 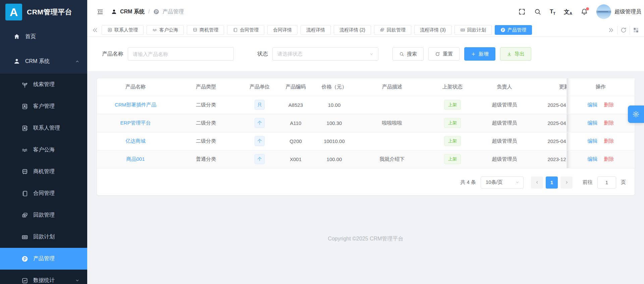 I want to click on goto-page-input, so click(x=607, y=183).